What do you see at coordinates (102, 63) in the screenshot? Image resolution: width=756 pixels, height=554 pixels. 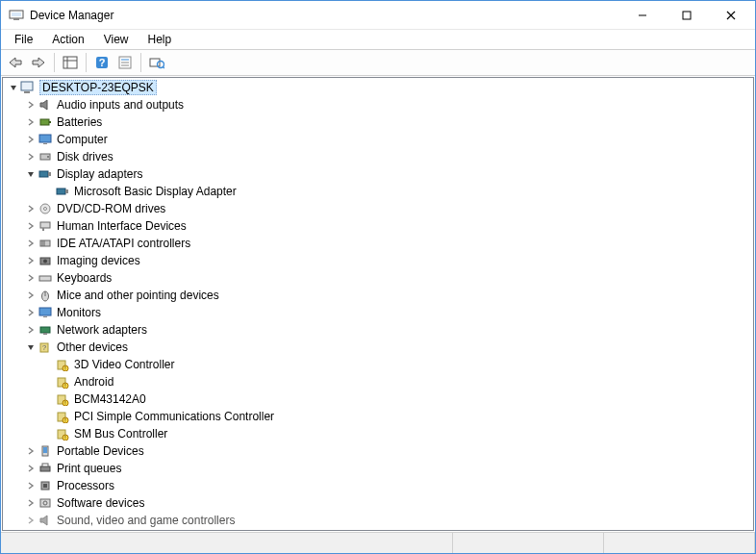 I see `help-button: ?` at bounding box center [102, 63].